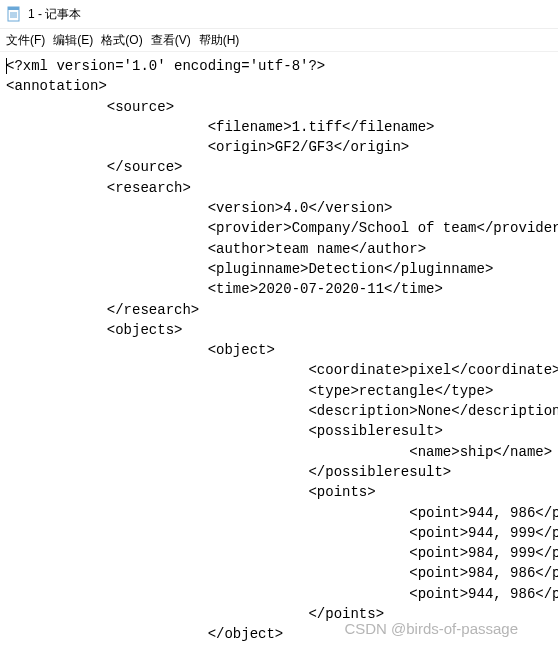 Image resolution: width=558 pixels, height=661 pixels. Describe the element at coordinates (166, 66) in the screenshot. I see `line-1: <?xml version='1.0' encoding='utf-8'?>` at that location.